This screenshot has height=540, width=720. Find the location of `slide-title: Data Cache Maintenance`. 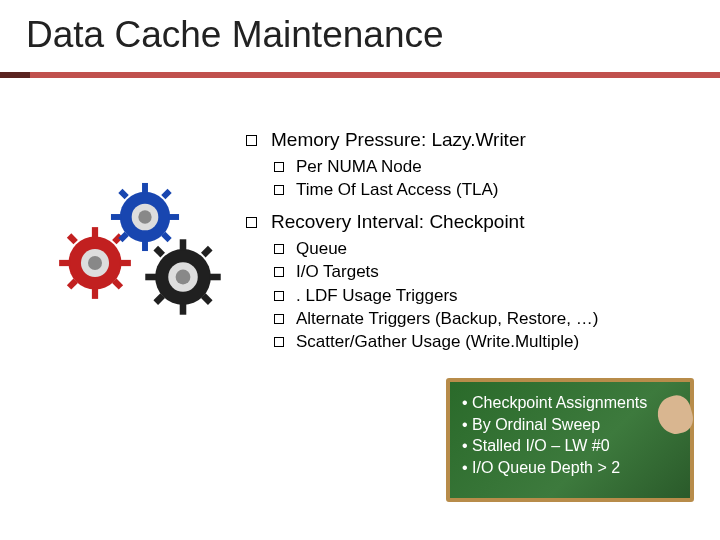

slide-title: Data Cache Maintenance is located at coordinates (235, 35).